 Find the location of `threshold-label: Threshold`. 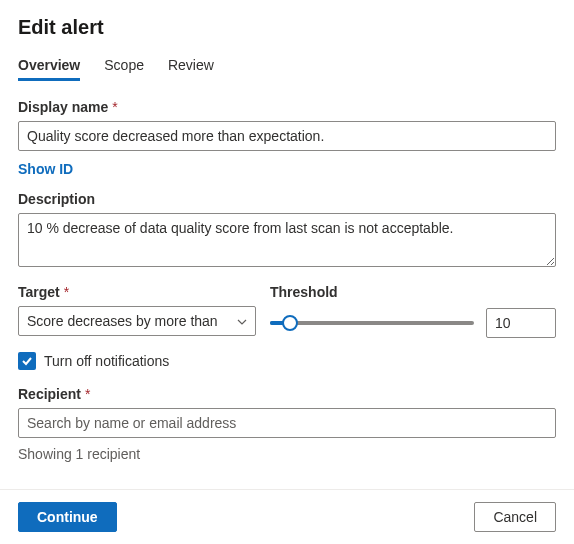

threshold-label: Threshold is located at coordinates (413, 292).